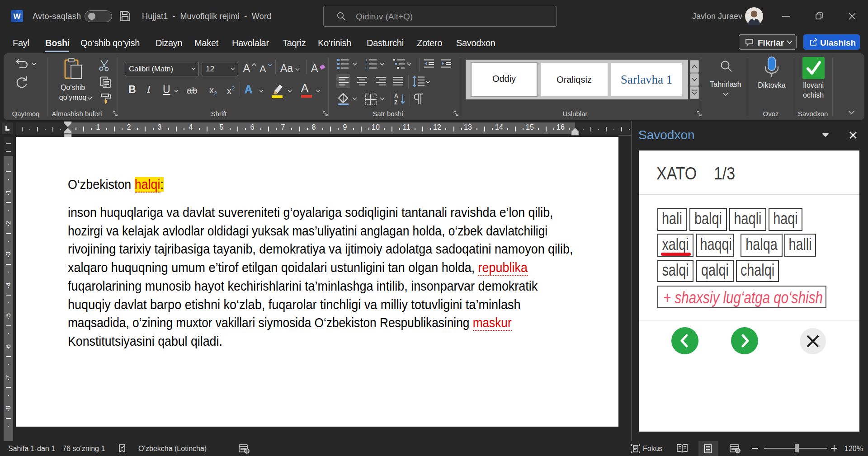 Image resolution: width=868 pixels, height=456 pixels. I want to click on svg-text: 2, so click(366, 64).